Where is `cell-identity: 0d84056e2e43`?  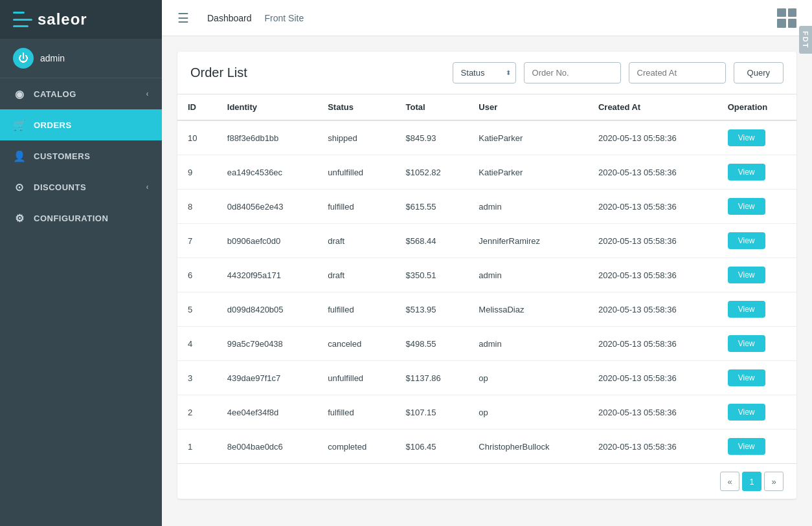
cell-identity: 0d84056e2e43 is located at coordinates (267, 207).